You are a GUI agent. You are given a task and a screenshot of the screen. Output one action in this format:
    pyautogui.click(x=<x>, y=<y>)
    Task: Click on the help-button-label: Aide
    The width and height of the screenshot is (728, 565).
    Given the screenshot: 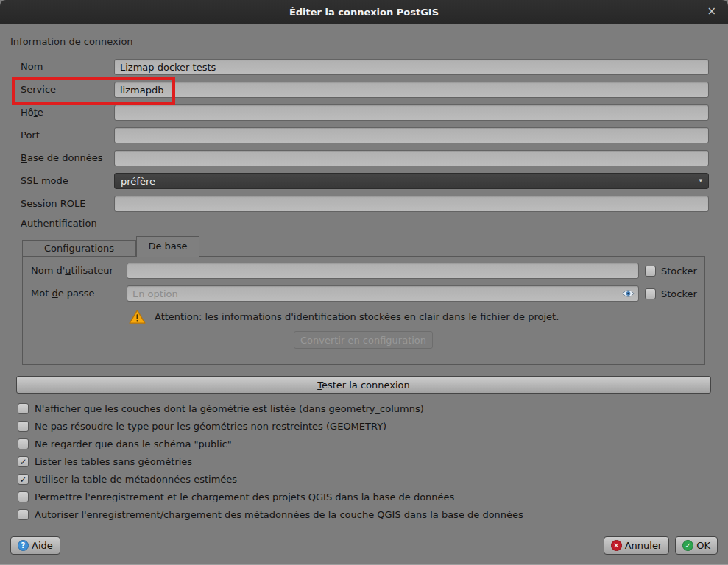 What is the action you would take?
    pyautogui.click(x=43, y=546)
    